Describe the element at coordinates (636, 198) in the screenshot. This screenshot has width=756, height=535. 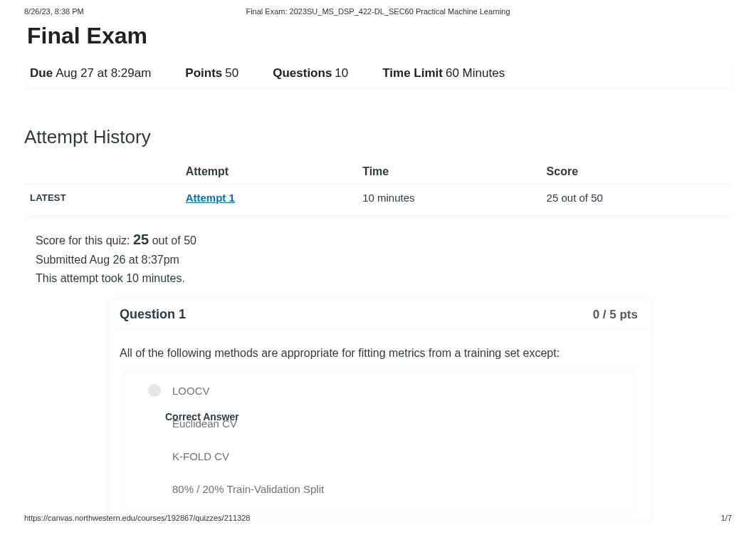
I see `history-score: 25 out of 50` at that location.